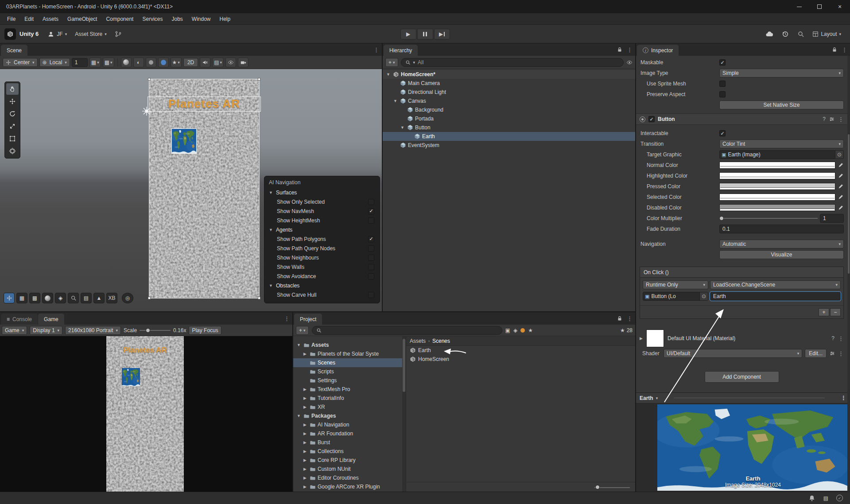 The width and height of the screenshot is (850, 504). I want to click on move-gizmo-icon, so click(147, 111).